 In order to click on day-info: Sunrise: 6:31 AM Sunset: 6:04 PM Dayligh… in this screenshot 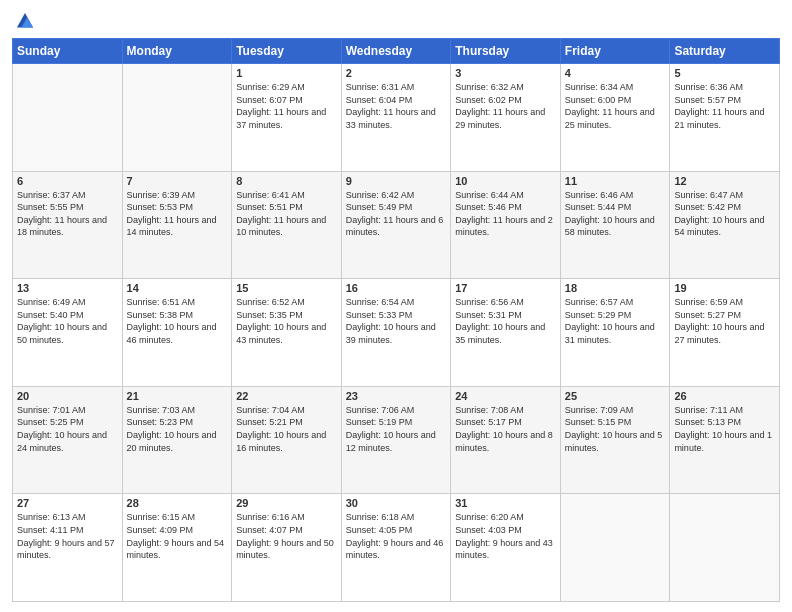, I will do `click(396, 106)`.